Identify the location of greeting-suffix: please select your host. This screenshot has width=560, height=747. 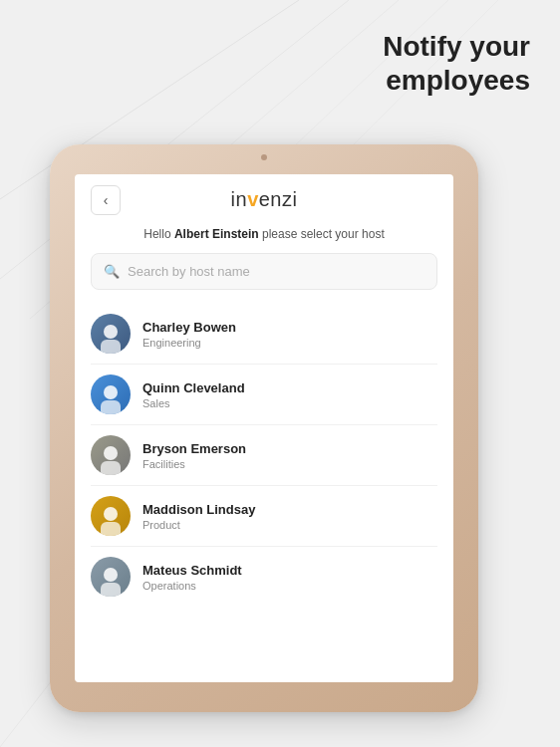
(322, 234).